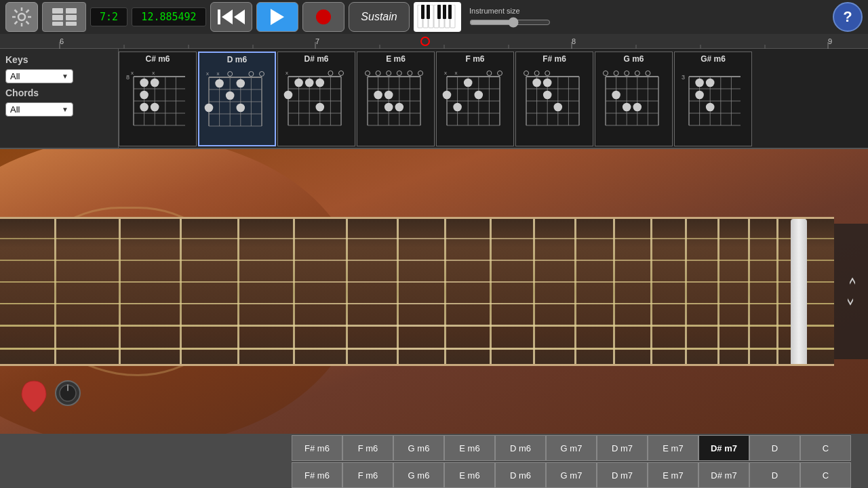 Image resolution: width=868 pixels, height=488 pixels. Describe the element at coordinates (571, 475) in the screenshot. I see `bottom-chords-2-btn-5: G m7` at that location.